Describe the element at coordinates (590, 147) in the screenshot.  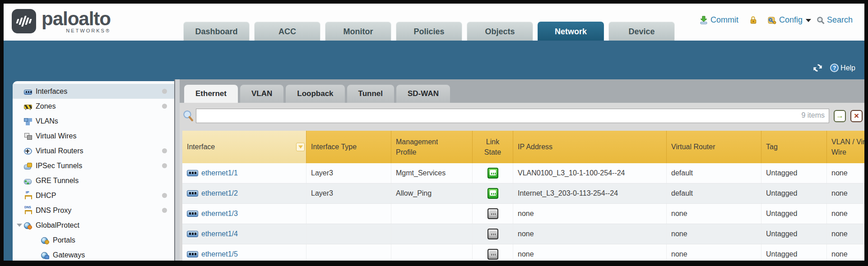
I see `column-header-ip-address: IP Address` at that location.